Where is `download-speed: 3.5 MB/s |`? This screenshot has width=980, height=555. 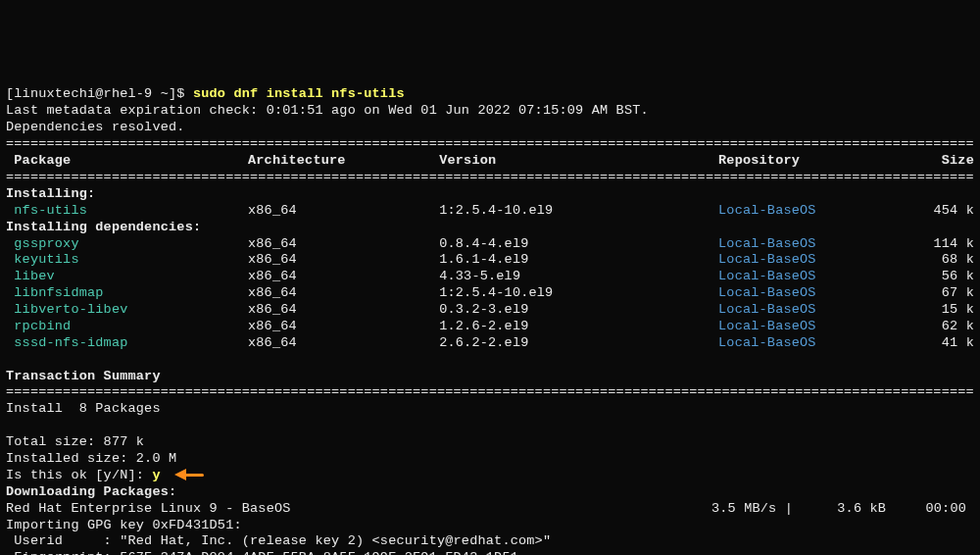 download-speed: 3.5 MB/s | is located at coordinates (770, 510).